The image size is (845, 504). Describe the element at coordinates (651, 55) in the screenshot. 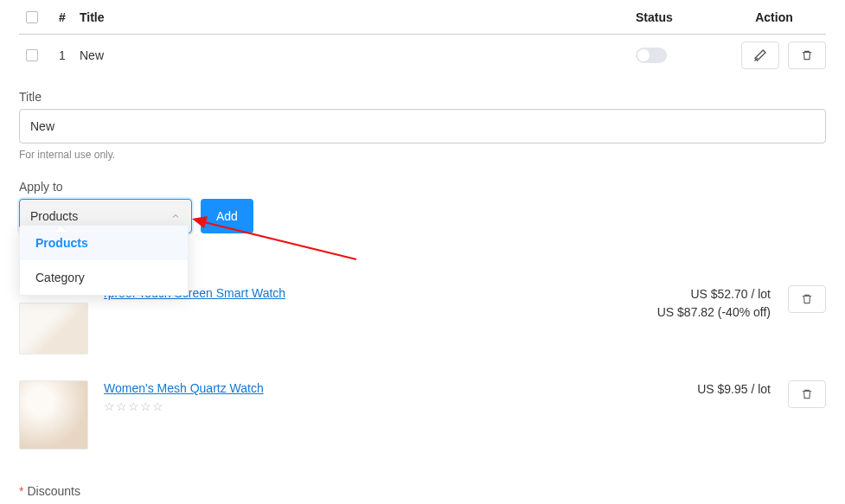

I see `status-toggle` at that location.